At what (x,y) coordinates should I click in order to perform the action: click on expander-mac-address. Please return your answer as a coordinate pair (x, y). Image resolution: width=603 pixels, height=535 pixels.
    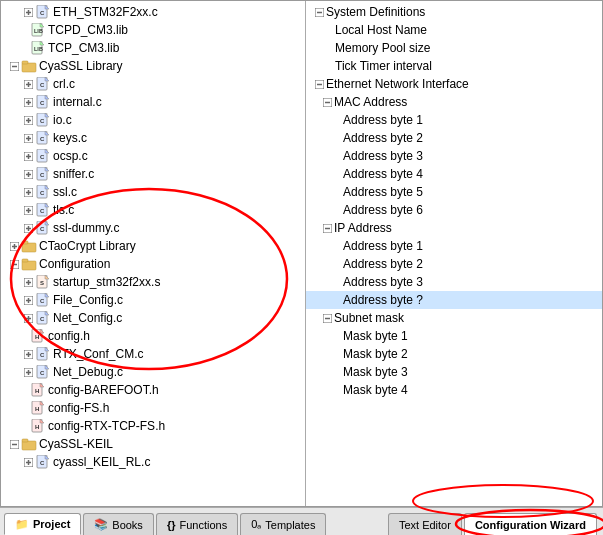
    Looking at the image, I should click on (327, 102).